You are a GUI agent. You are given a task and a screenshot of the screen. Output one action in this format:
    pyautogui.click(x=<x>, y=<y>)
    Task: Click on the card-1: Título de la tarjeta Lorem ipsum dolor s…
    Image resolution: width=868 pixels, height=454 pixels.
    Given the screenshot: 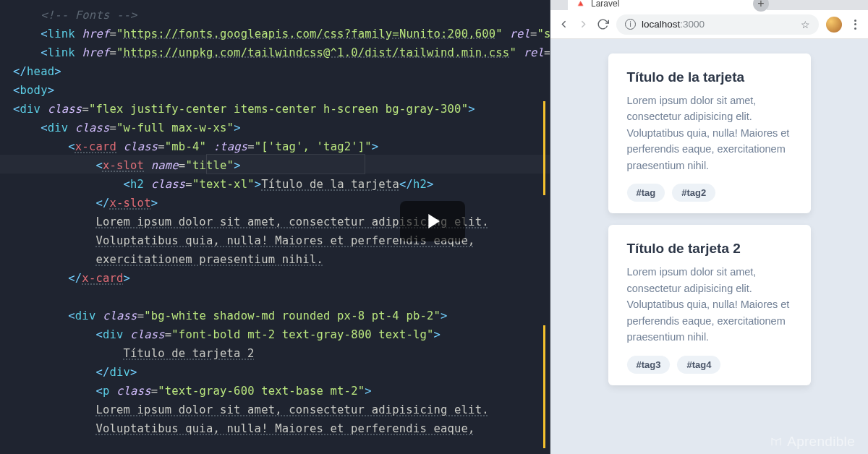 What is the action you would take?
    pyautogui.click(x=710, y=133)
    